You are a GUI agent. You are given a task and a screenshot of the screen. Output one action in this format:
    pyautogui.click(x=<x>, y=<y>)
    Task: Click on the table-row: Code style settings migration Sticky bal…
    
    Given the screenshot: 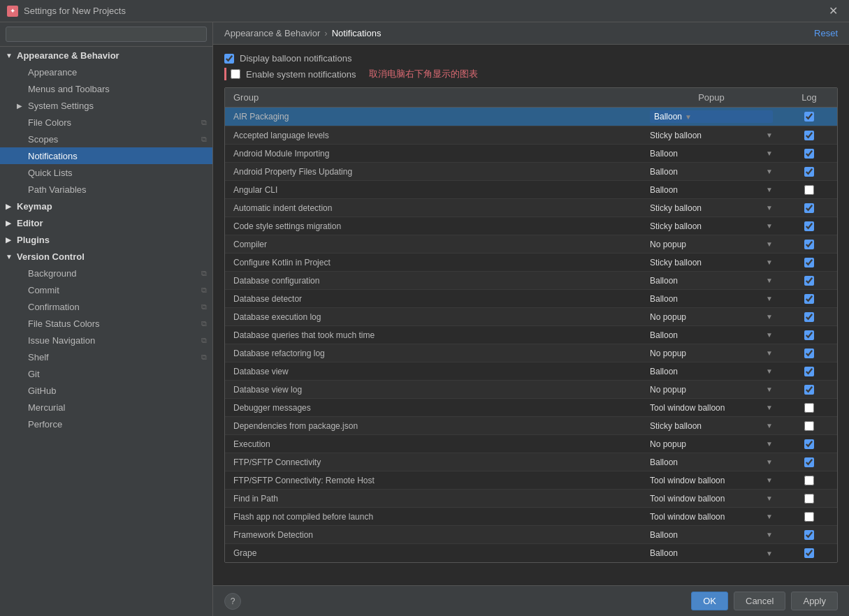 What is the action you would take?
    pyautogui.click(x=531, y=226)
    